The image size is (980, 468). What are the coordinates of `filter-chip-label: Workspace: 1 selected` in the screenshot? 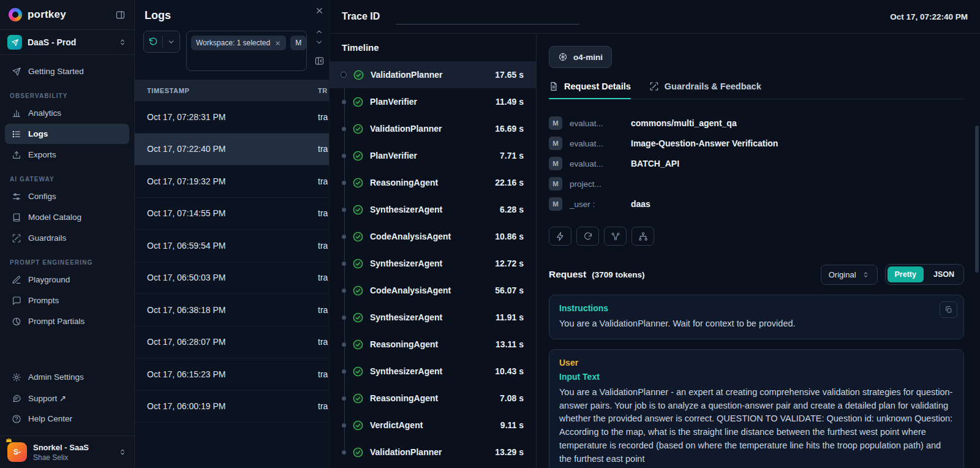 It's located at (233, 43).